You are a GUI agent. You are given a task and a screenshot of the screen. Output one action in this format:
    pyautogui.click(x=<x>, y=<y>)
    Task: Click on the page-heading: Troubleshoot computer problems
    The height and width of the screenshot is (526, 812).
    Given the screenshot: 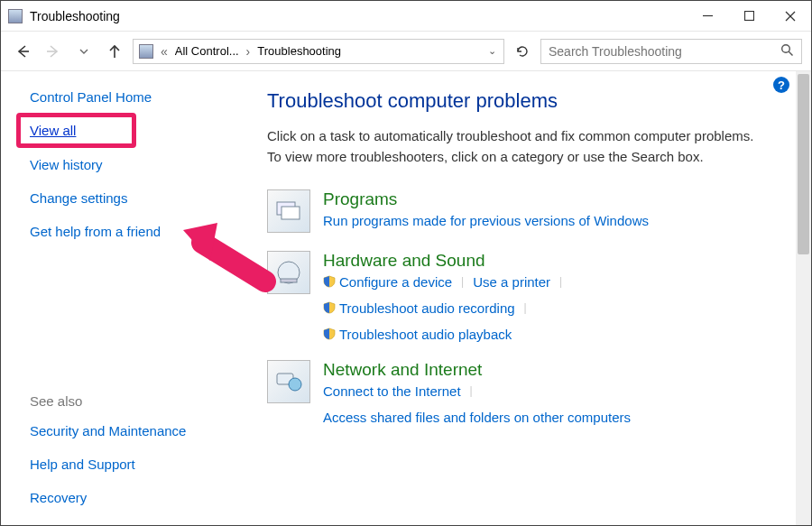 What is the action you would take?
    pyautogui.click(x=527, y=101)
    